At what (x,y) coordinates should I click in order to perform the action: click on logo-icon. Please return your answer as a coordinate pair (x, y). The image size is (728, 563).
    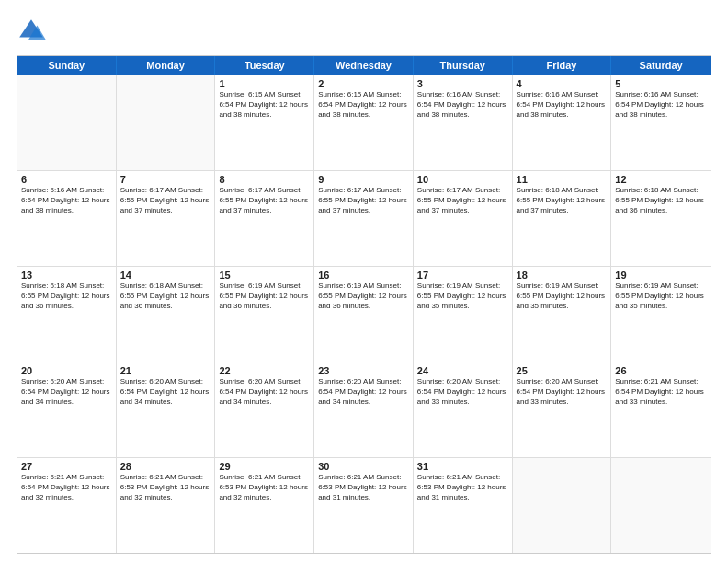
    Looking at the image, I should click on (31, 31).